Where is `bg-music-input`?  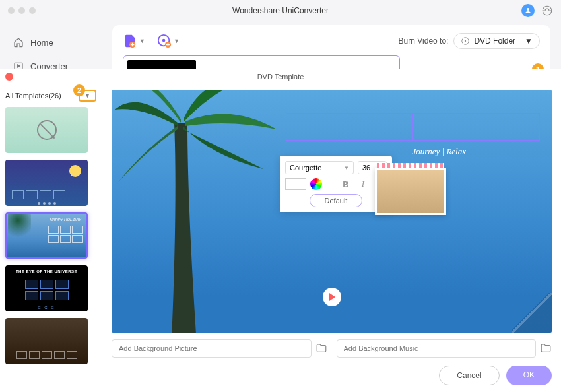 bg-music-input is located at coordinates (437, 348).